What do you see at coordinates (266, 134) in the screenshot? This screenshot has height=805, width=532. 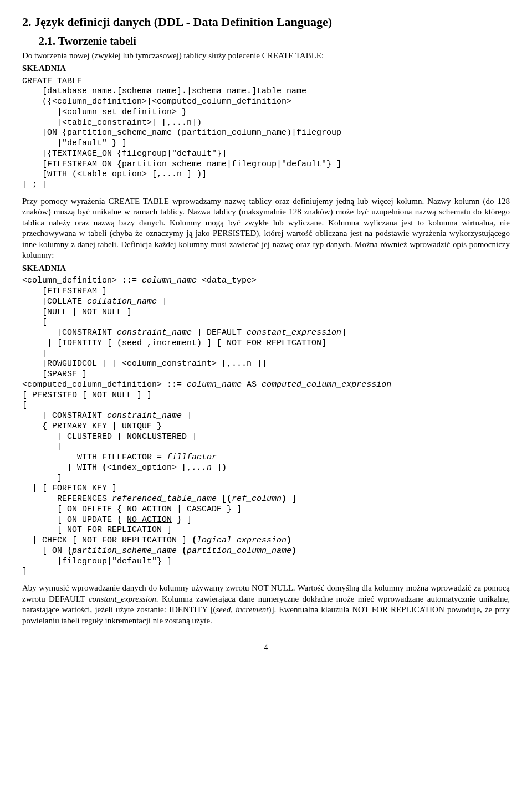 I see `code-block-create-table: CREATE TABLE [database_name.[schema_name…` at bounding box center [266, 134].